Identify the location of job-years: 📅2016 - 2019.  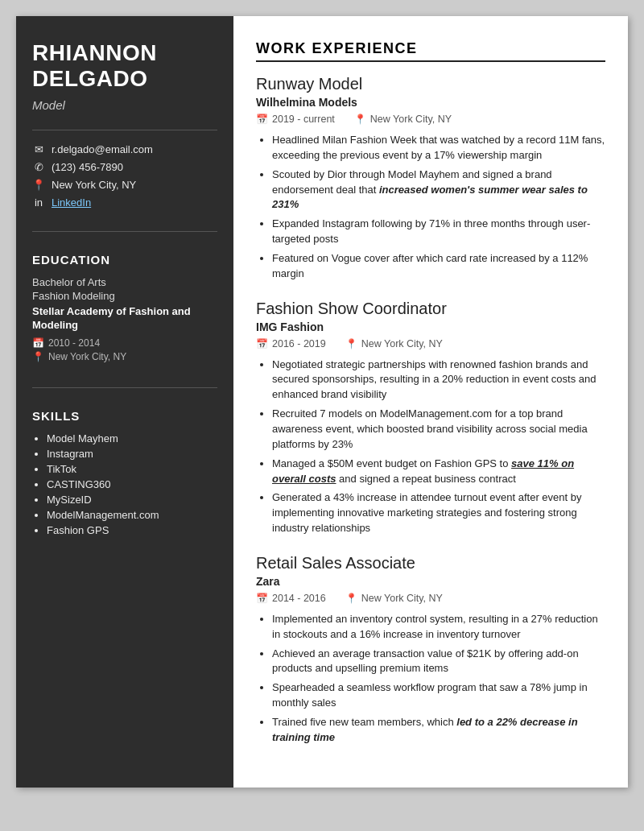
(291, 344).